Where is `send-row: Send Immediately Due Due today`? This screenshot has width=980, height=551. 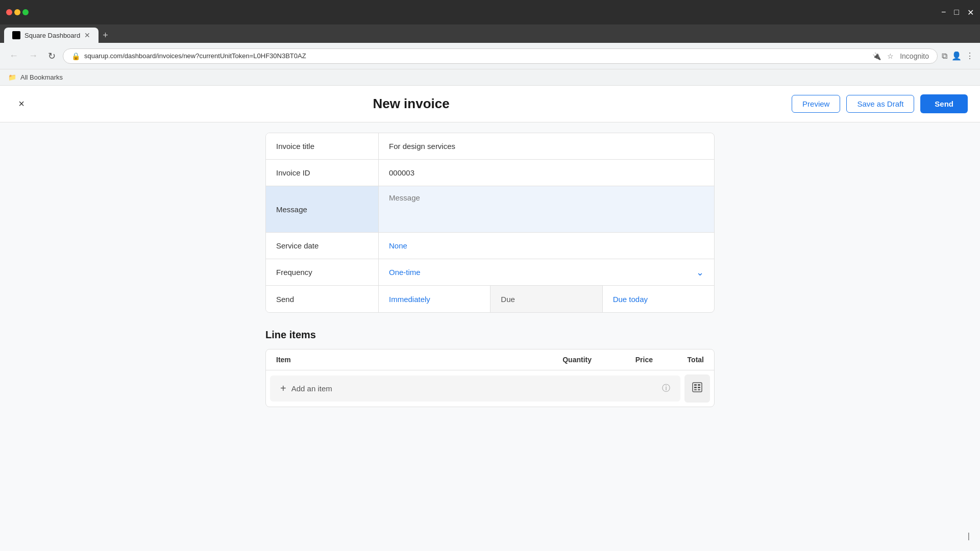 send-row: Send Immediately Due Due today is located at coordinates (490, 299).